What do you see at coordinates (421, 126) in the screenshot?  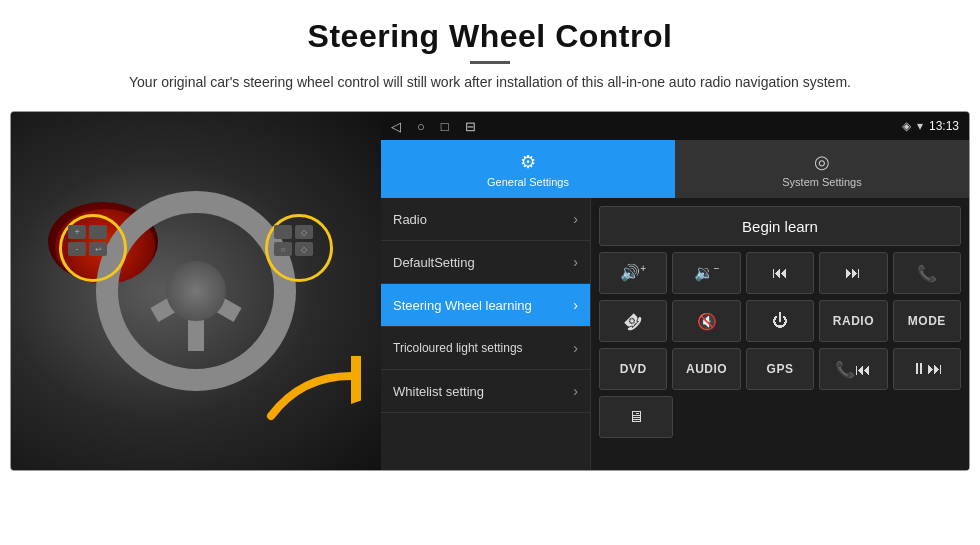 I see `home-icon: ○` at bounding box center [421, 126].